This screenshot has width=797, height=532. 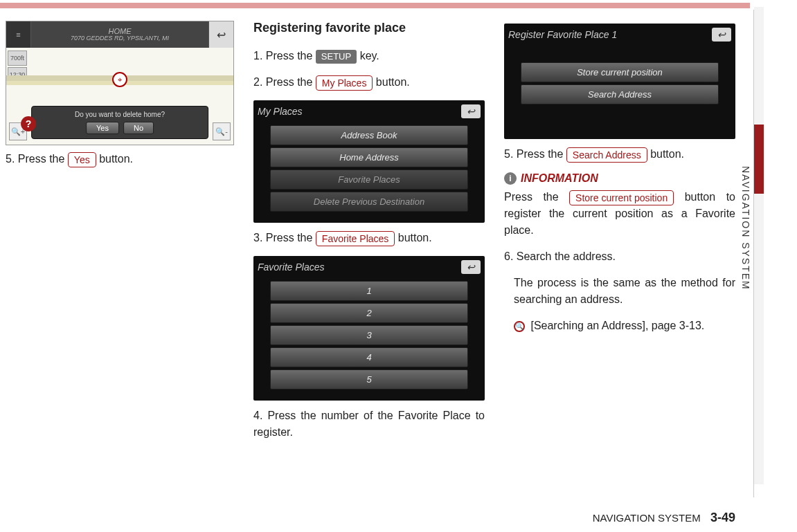 I want to click on favorite-places-title: Favorite Places, so click(x=291, y=267).